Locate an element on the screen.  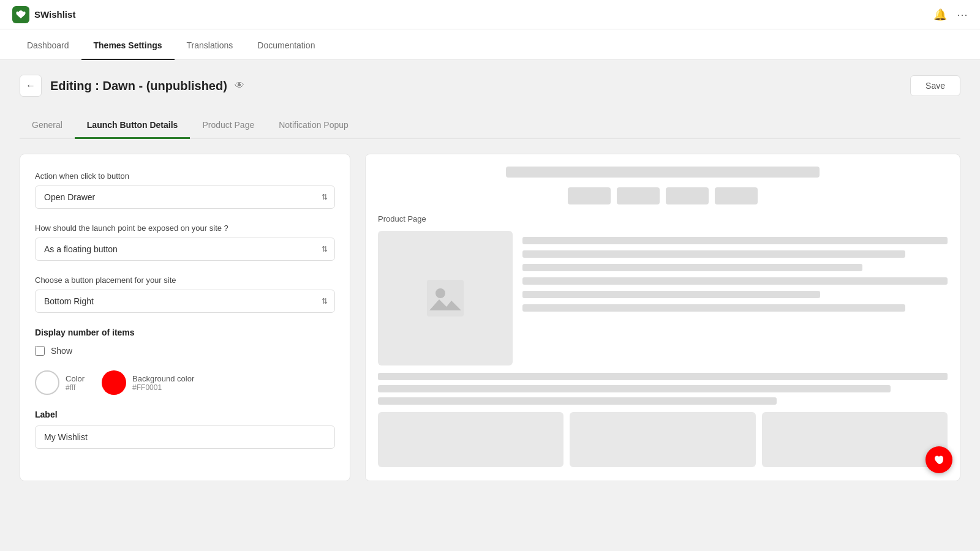
color-info: Color #fff is located at coordinates (75, 383).